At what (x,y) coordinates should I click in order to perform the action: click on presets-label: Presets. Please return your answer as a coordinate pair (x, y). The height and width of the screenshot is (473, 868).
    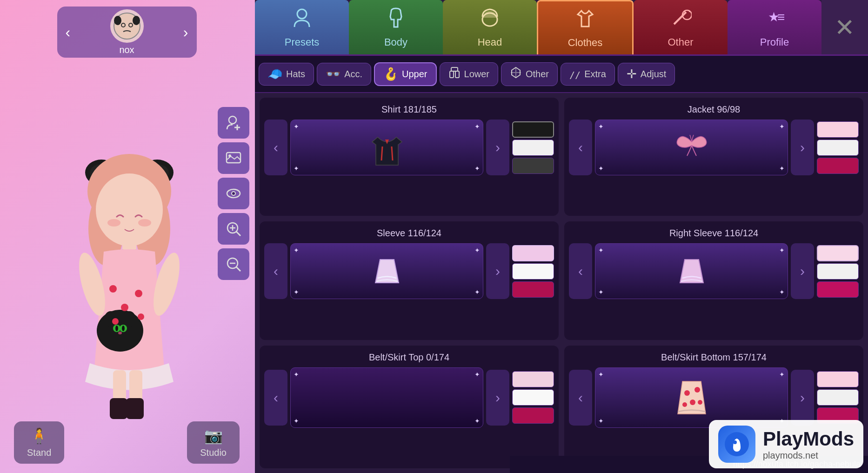
    Looking at the image, I should click on (302, 42).